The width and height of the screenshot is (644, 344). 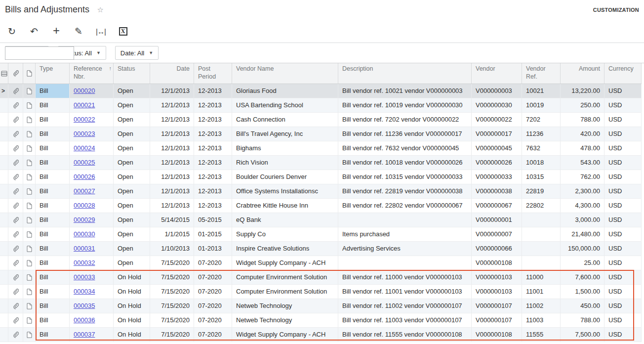 What do you see at coordinates (405, 73) in the screenshot?
I see `column-header-desc: Description` at bounding box center [405, 73].